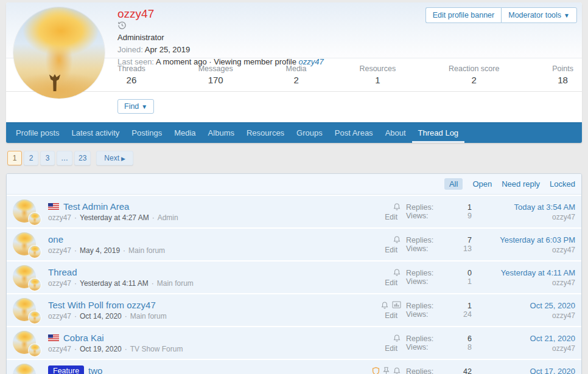 Image resolution: width=588 pixels, height=374 pixels. I want to click on last-seen-line: Last seen: A moment ago · Viewing member…, so click(220, 62).